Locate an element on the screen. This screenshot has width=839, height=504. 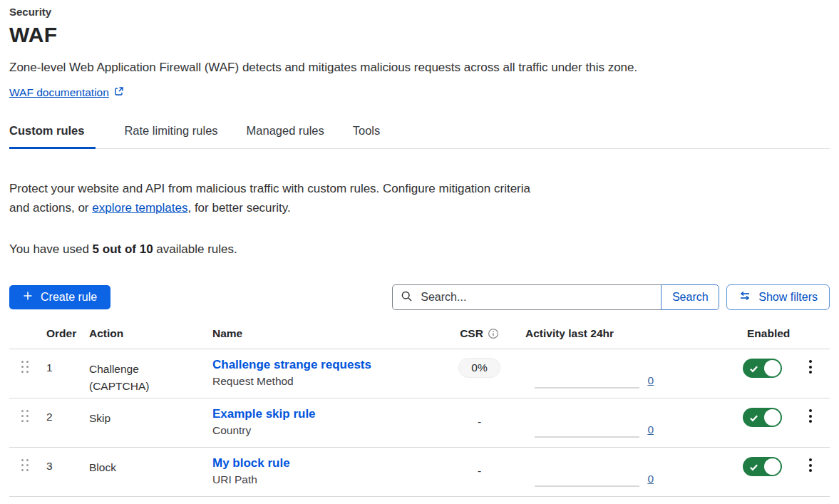
rule-name-cell: My block rule URI Path is located at coordinates (327, 472).